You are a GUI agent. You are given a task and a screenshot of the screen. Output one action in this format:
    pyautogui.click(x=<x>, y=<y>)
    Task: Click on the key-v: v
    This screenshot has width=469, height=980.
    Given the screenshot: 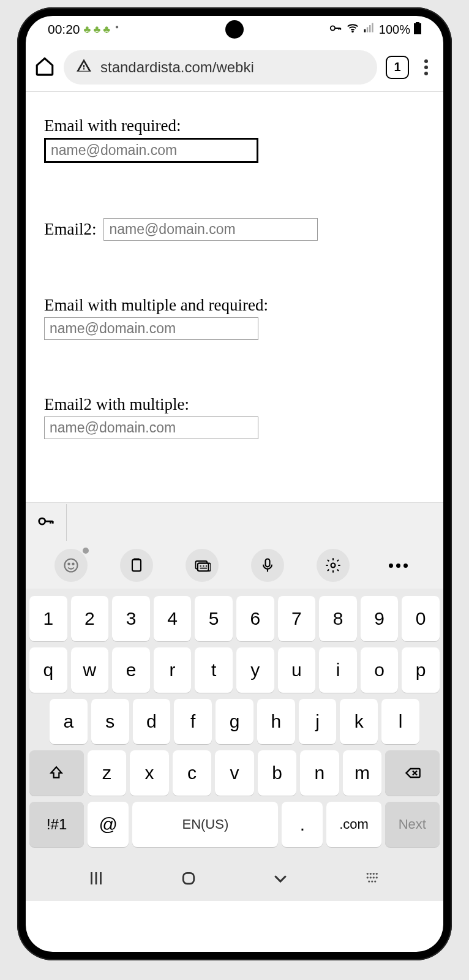 What is the action you would take?
    pyautogui.click(x=234, y=773)
    